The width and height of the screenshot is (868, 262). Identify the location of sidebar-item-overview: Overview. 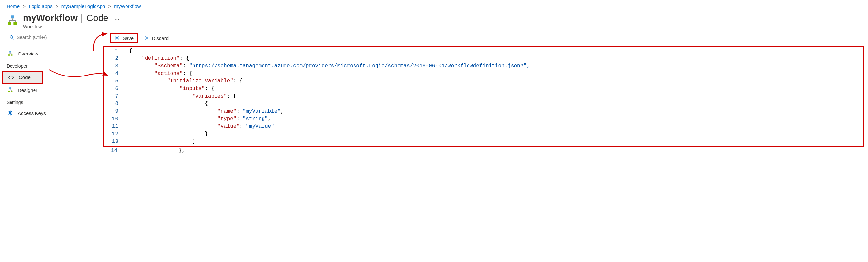
(49, 53).